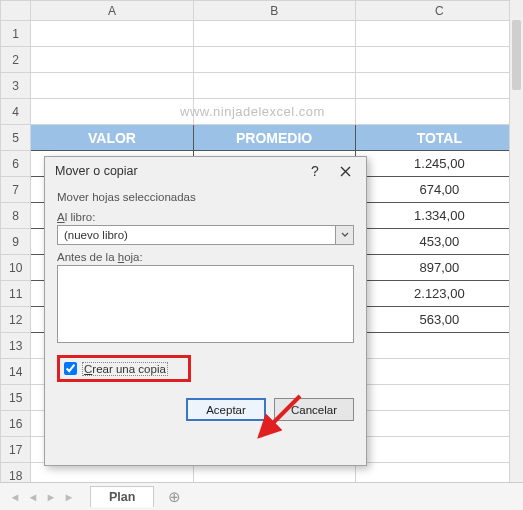 The width and height of the screenshot is (523, 510). I want to click on chevron-down-icon, so click(345, 235).